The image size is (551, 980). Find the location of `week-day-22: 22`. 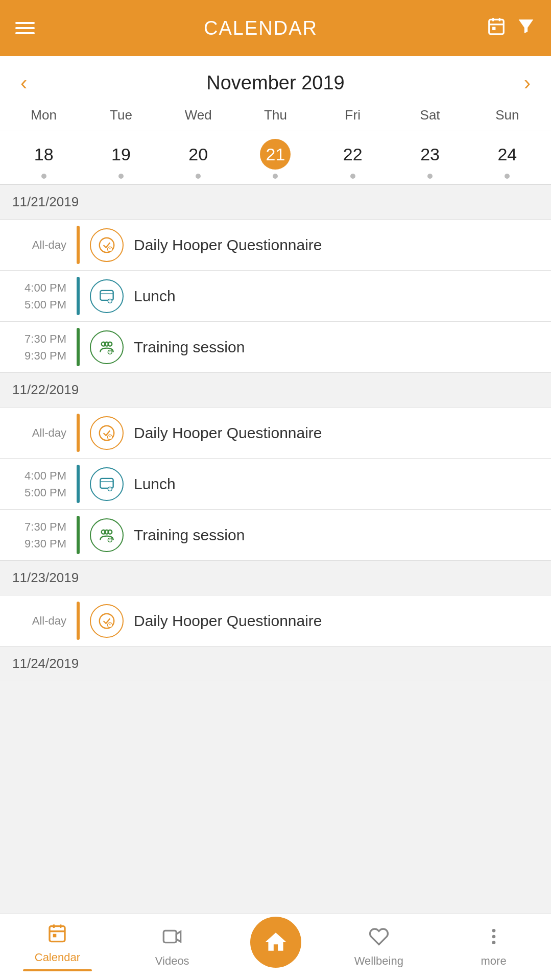

week-day-22: 22 is located at coordinates (352, 159).